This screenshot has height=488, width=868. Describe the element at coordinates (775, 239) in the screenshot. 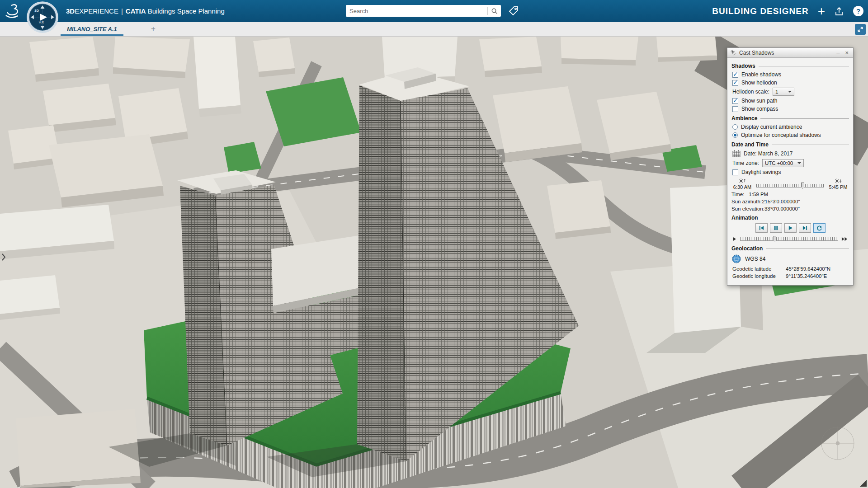

I see `animation-slider-handle` at that location.